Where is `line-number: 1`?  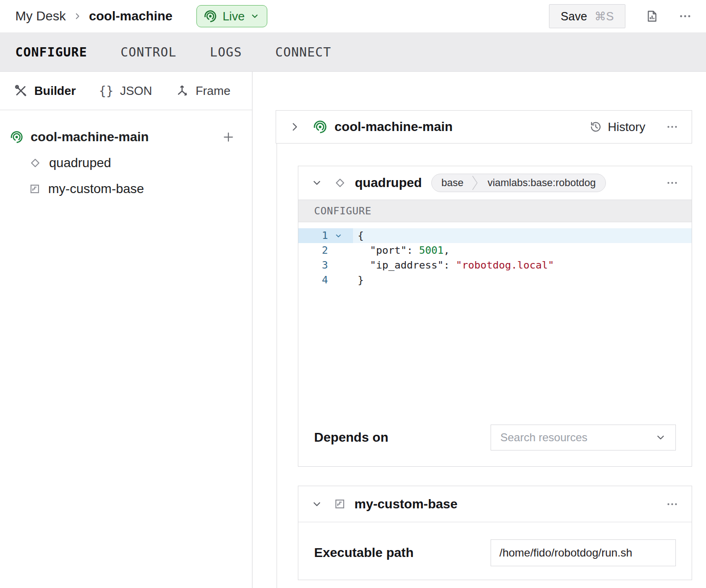
line-number: 1 is located at coordinates (313, 236).